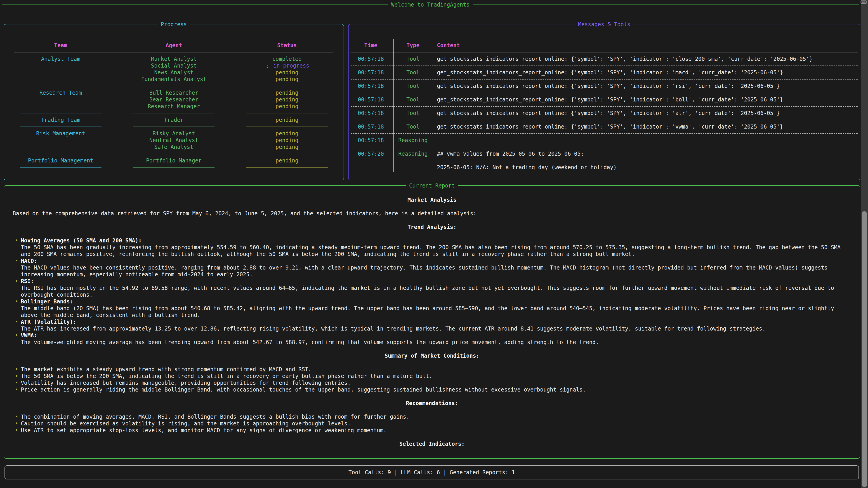 The image size is (868, 488). I want to click on report-bullet: Use ATR to set appropriate stop-loss lev…, so click(432, 430).